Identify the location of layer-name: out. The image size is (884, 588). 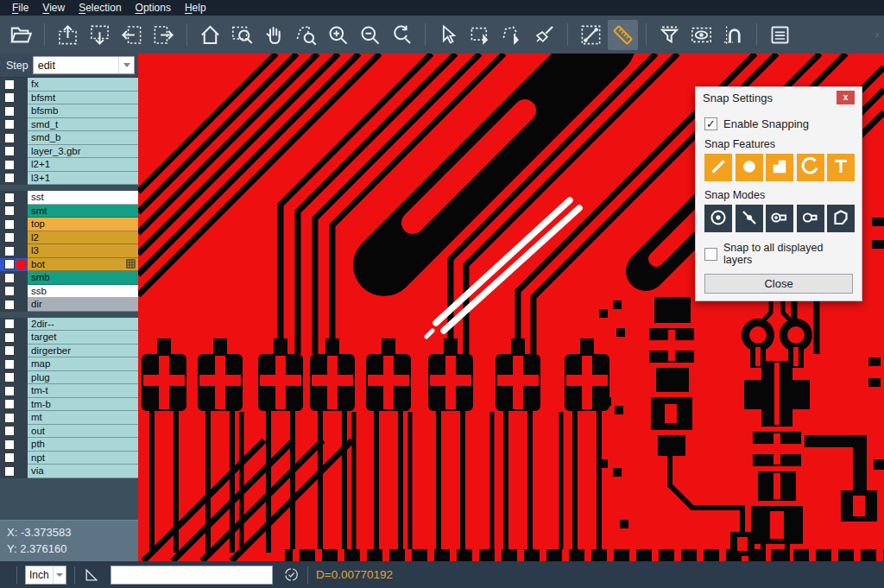
(83, 432).